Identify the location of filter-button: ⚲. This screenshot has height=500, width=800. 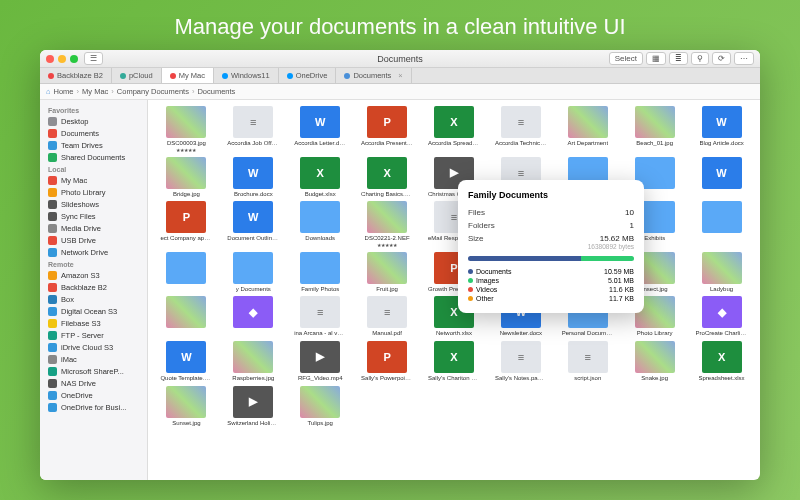
(700, 58).